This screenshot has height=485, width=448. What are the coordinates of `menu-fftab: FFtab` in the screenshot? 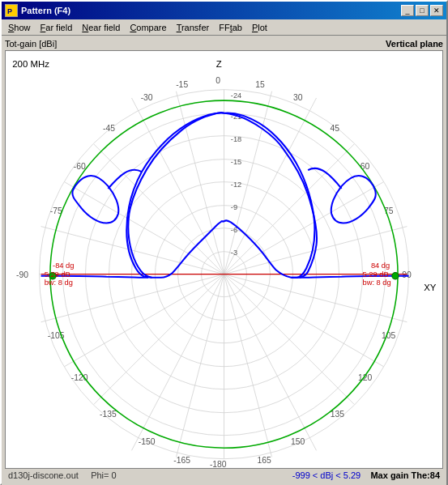 It's located at (230, 28).